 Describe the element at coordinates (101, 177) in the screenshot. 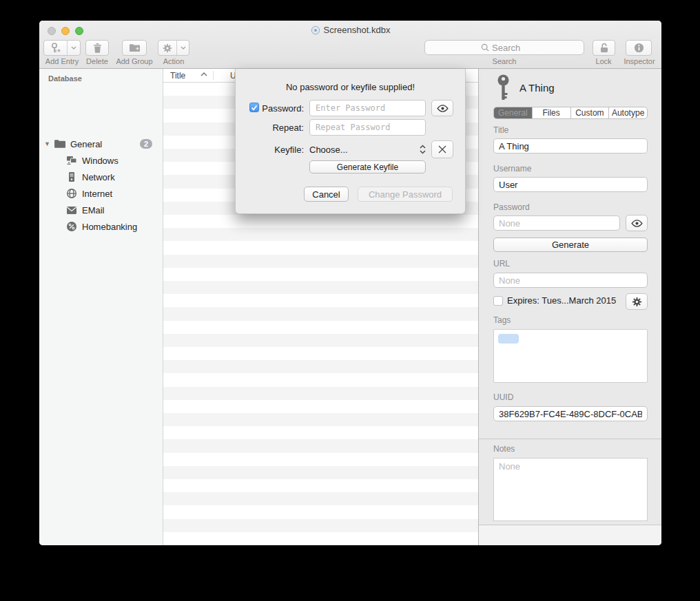

I see `sidebar-item-network: Network` at that location.